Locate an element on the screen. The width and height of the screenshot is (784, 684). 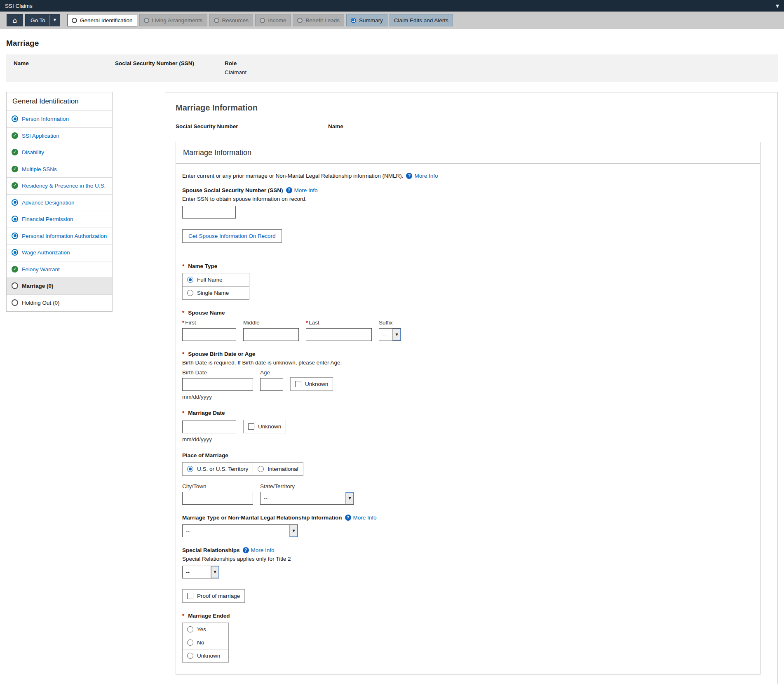
get-spouse-information-button: Get Spouse Information On Record is located at coordinates (232, 236).